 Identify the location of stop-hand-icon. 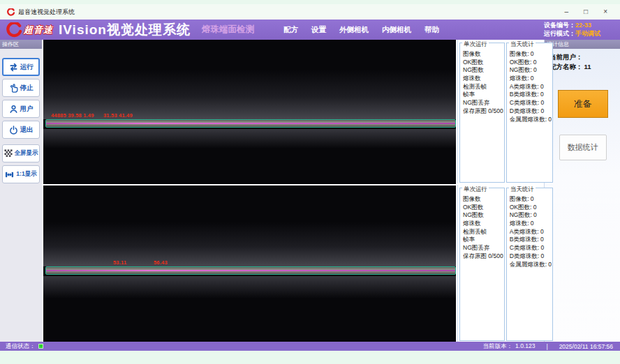
(14, 88).